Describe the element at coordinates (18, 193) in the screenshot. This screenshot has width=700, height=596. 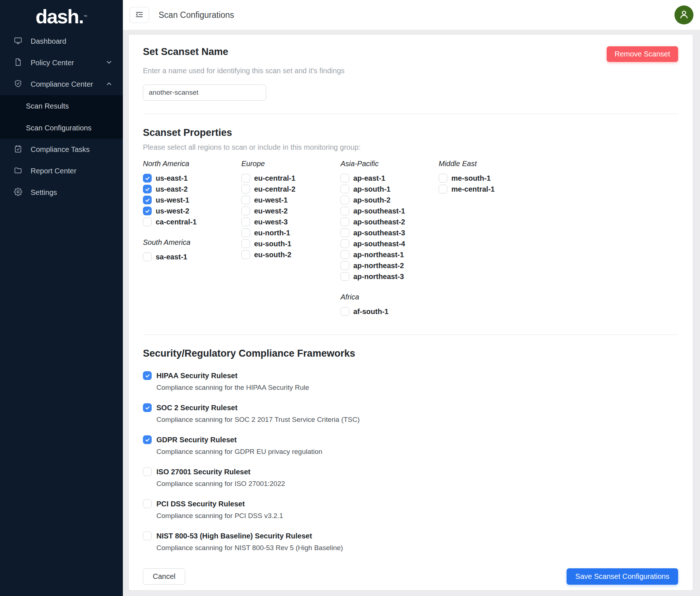
I see `gear-icon` at that location.